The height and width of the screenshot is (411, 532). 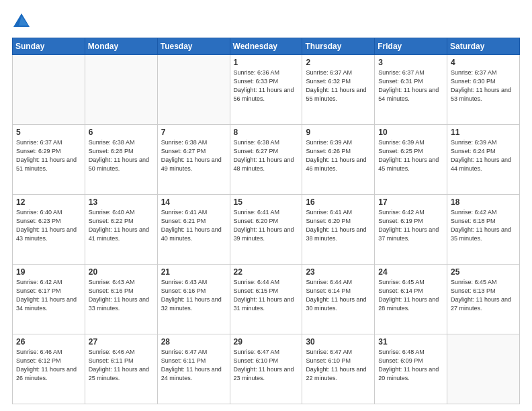 What do you see at coordinates (484, 230) in the screenshot?
I see `calendar-day-18: 18Sunrise: 6:42 AMSunset: 6:18 PMDayligh…` at bounding box center [484, 230].